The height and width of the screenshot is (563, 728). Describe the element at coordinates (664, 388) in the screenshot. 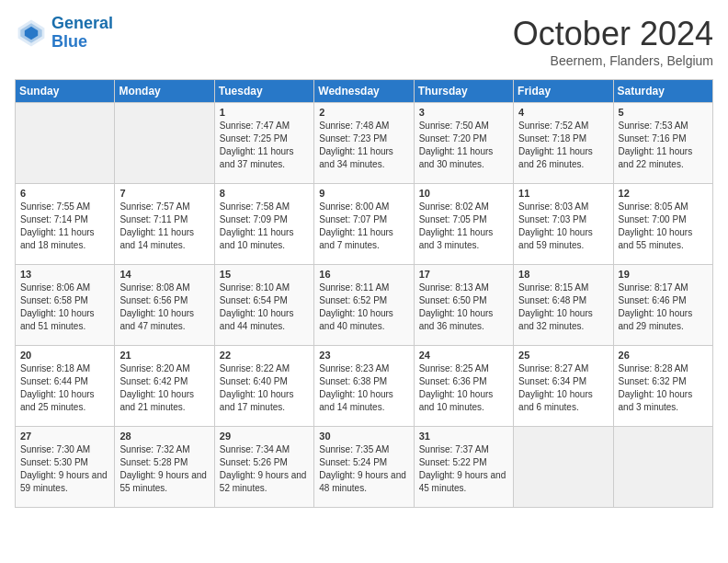

I see `cell-content: Sunrise: 8:28 AM Sunset: 6:32 PM Dayligh…` at that location.